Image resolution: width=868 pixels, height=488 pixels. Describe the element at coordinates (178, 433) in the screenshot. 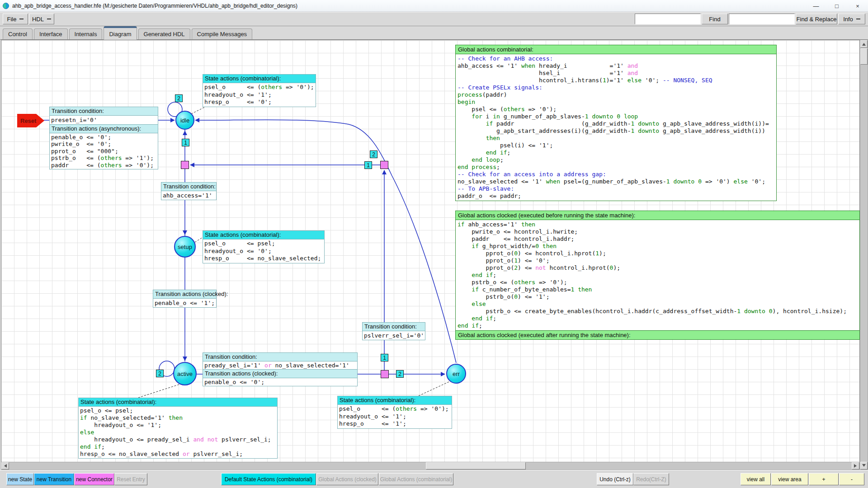

I see `state-actions-code: psel_o <= psel;if no_slave_selected='1' …` at that location.